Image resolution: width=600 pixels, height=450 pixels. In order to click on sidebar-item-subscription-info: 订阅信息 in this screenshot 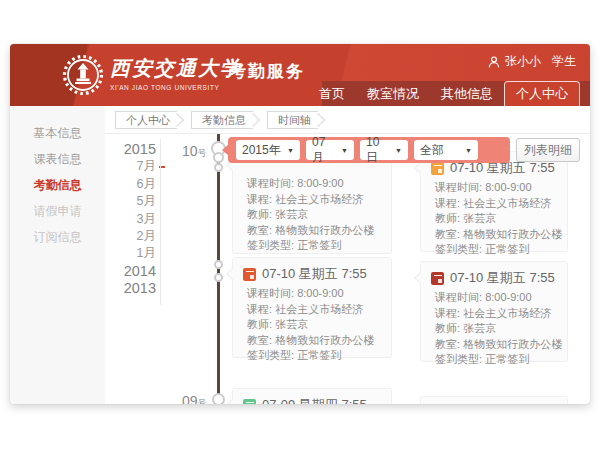, I will do `click(58, 237)`.